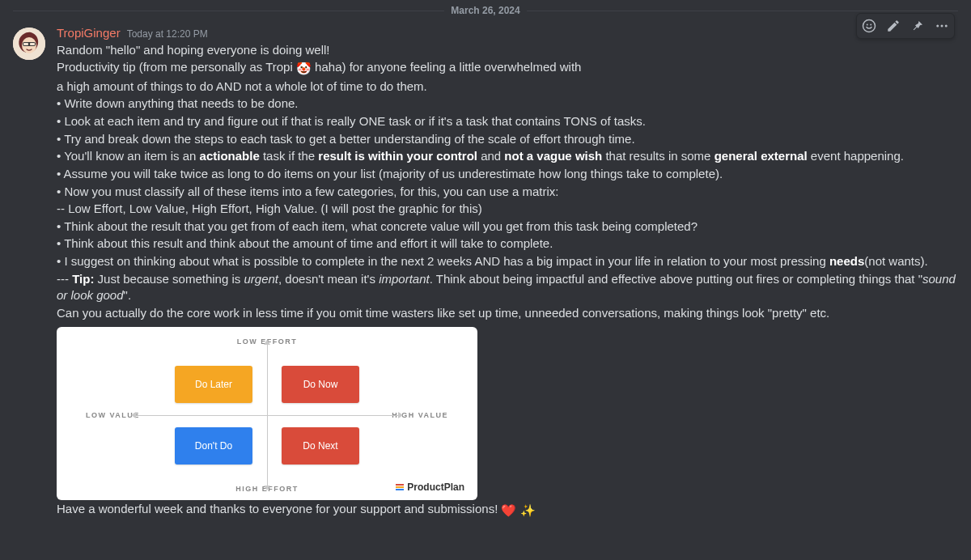 This screenshot has height=560, width=971. I want to click on bullet-line: • I suggest on thinking about what is po…, so click(507, 262).